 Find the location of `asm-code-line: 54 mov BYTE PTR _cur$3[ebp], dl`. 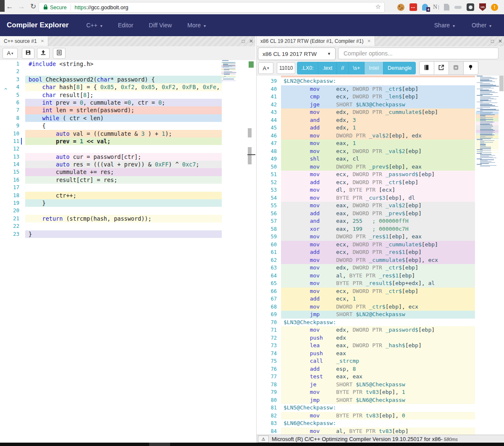

asm-code-line: 54 mov BYTE PTR _cur$3[ebp], dl is located at coordinates (381, 198).